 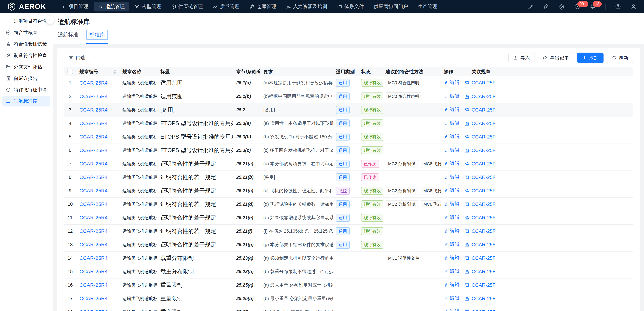 What do you see at coordinates (97, 35) in the screenshot?
I see `tab-standard-library: 标准库` at bounding box center [97, 35].